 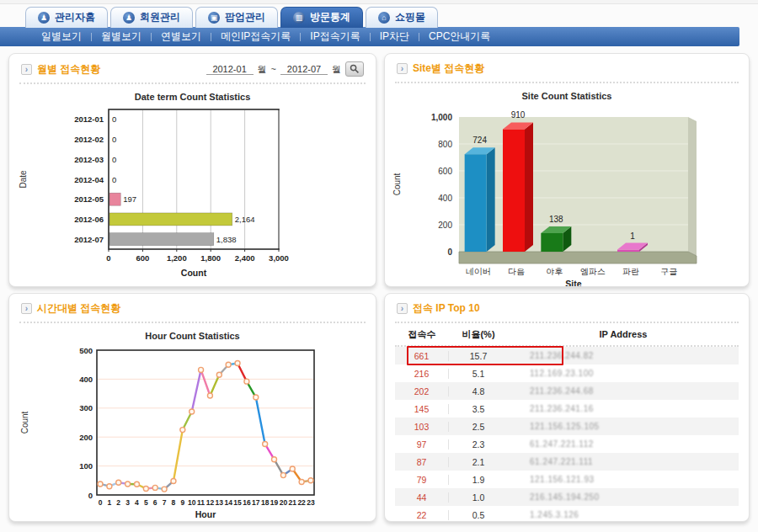 What do you see at coordinates (478, 515) in the screenshot?
I see `ratio-cell: 0.5` at bounding box center [478, 515].